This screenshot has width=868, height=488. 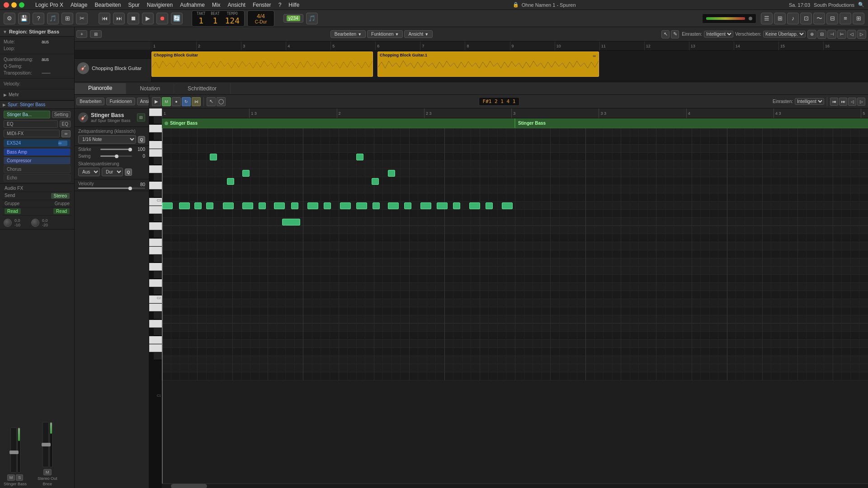 I want to click on pencil-tool: ✎, so click(x=675, y=34).